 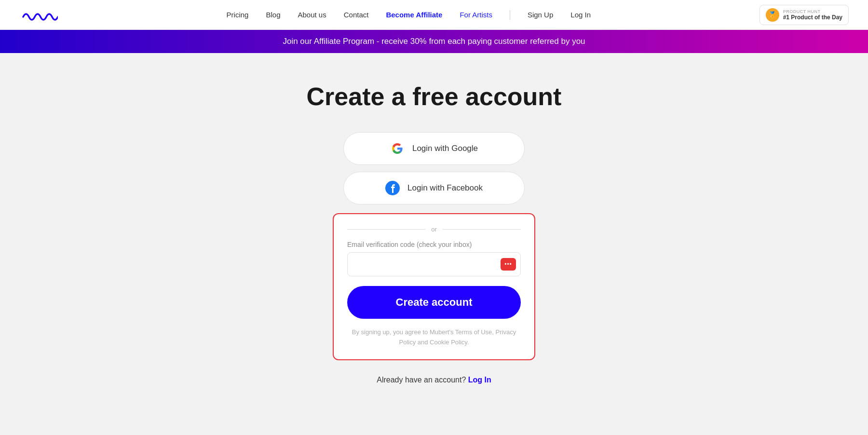 What do you see at coordinates (39, 15) in the screenshot?
I see `logo-area` at bounding box center [39, 15].